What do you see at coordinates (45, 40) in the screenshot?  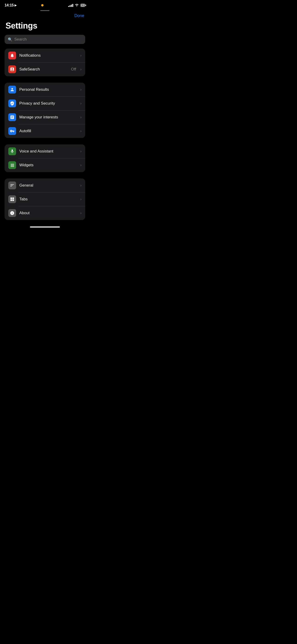 I see `search-bar: 🔍 Search` at bounding box center [45, 40].